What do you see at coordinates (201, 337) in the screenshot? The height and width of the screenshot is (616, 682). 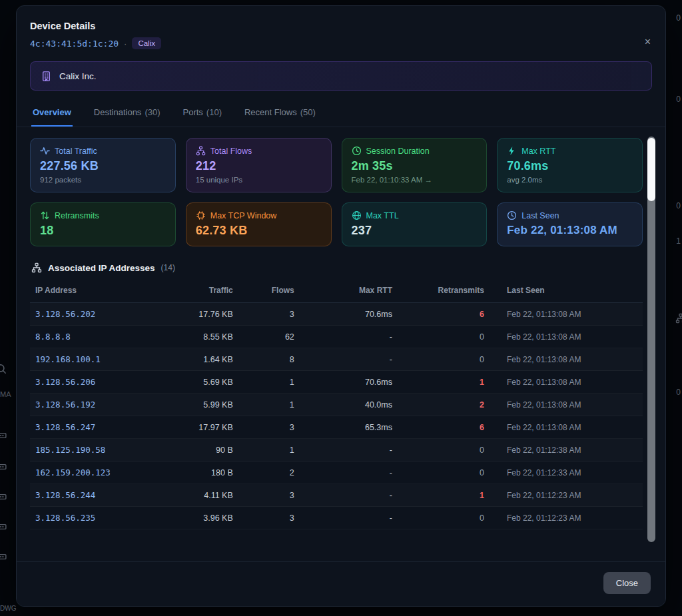 I see `traffic-cell: 8.55 KB` at bounding box center [201, 337].